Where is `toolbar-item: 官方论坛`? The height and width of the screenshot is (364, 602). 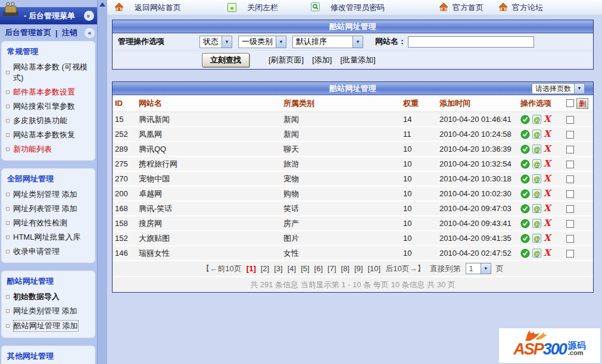 toolbar-item: 官方论坛 is located at coordinates (521, 7).